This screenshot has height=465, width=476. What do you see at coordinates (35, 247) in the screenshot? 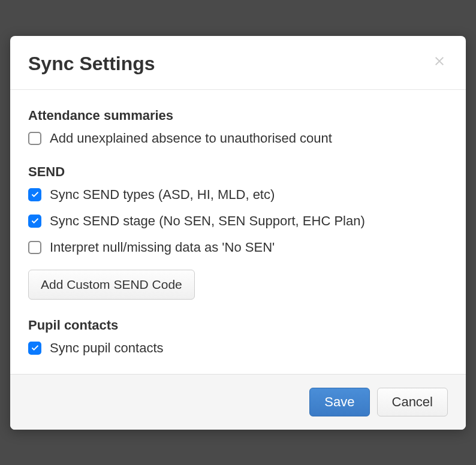
I see `interpret-null-checkbox` at bounding box center [35, 247].